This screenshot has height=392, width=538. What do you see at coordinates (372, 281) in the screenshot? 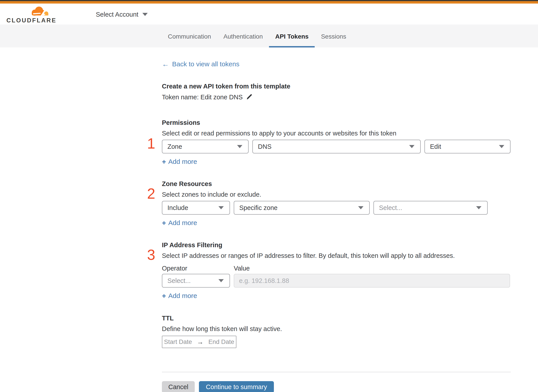
I see `ip-value-input` at bounding box center [372, 281].